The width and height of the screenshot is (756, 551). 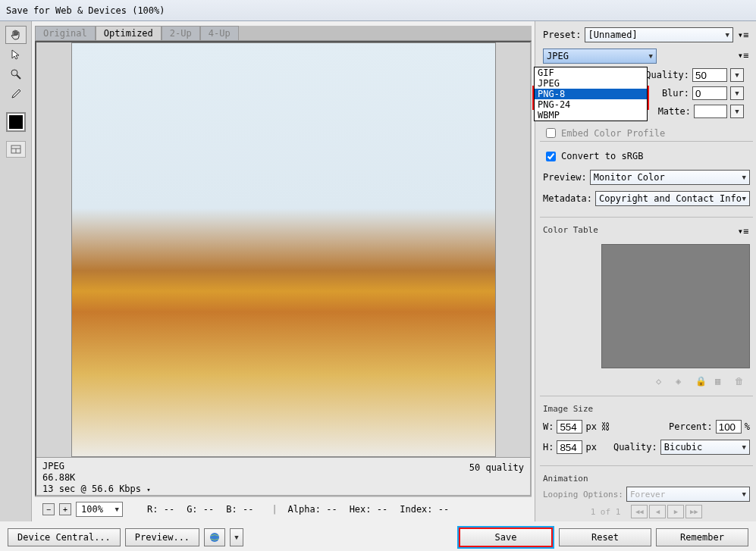 I want to click on readout-r: R: --, so click(x=161, y=509).